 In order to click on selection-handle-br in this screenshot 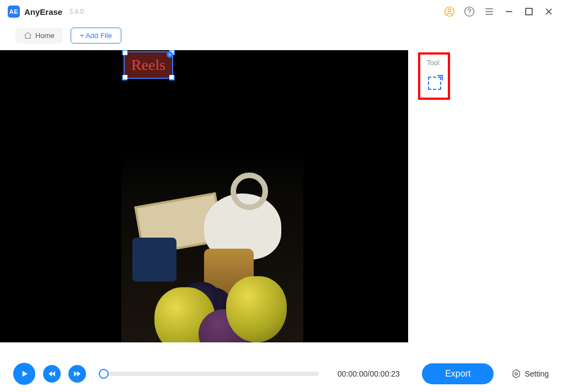, I will do `click(172, 78)`.